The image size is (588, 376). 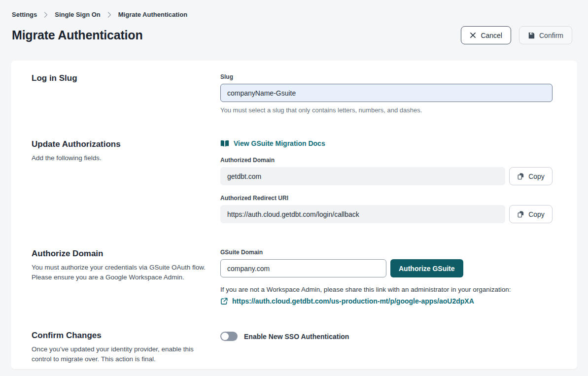 What do you see at coordinates (363, 214) in the screenshot?
I see `authorized-redirect-uri-field` at bounding box center [363, 214].